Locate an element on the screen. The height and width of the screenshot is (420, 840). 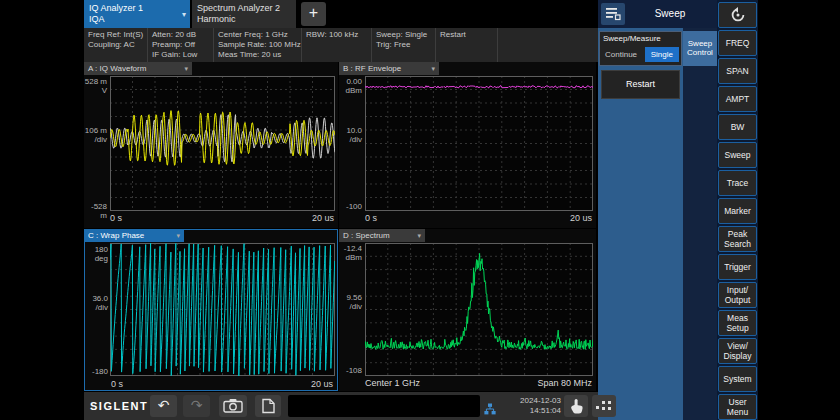
single-option-selected: Single is located at coordinates (662, 54).